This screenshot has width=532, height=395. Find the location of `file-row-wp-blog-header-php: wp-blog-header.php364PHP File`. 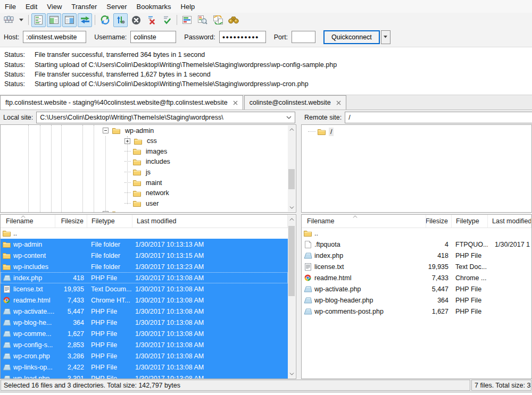

file-row-wp-blog-header-php: wp-blog-header.php364PHP File is located at coordinates (417, 300).